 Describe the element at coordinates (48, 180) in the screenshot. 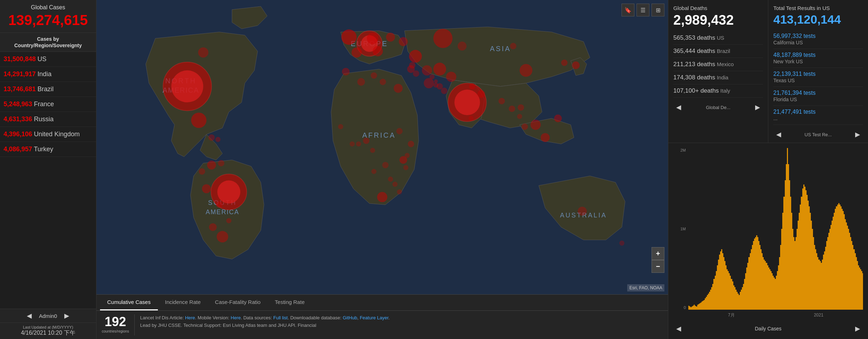

I see `country-list: 31,500,848 US14,291,917 India13,746,681 …` at that location.